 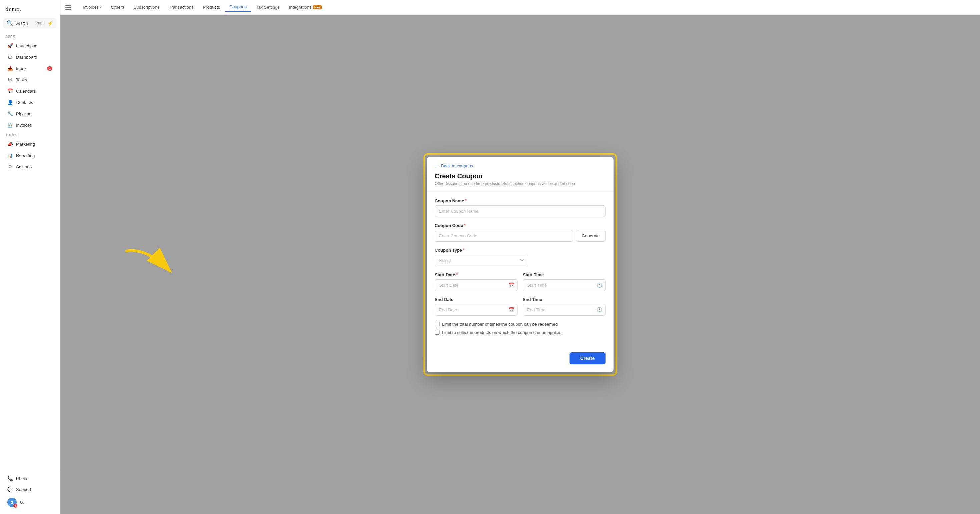 What do you see at coordinates (30, 57) in the screenshot?
I see `sidebar-item-dashboard: ⊞ Dashboard` at bounding box center [30, 57].